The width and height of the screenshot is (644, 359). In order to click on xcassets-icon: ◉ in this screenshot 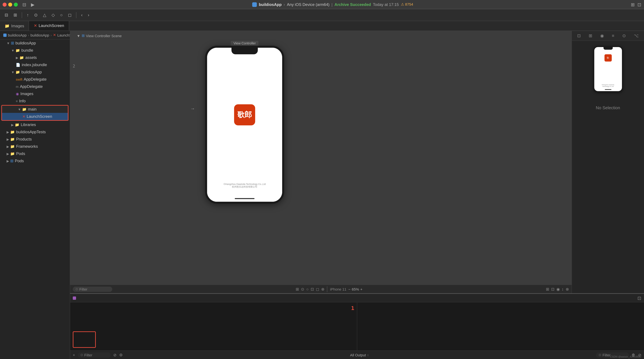, I will do `click(18, 94)`.